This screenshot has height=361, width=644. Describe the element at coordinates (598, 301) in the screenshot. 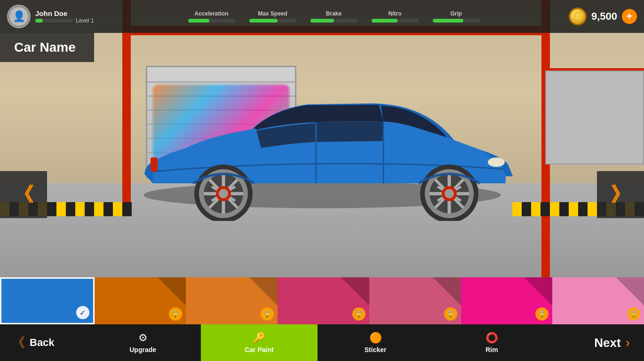

I see `color-swatch-6: 🔒` at that location.